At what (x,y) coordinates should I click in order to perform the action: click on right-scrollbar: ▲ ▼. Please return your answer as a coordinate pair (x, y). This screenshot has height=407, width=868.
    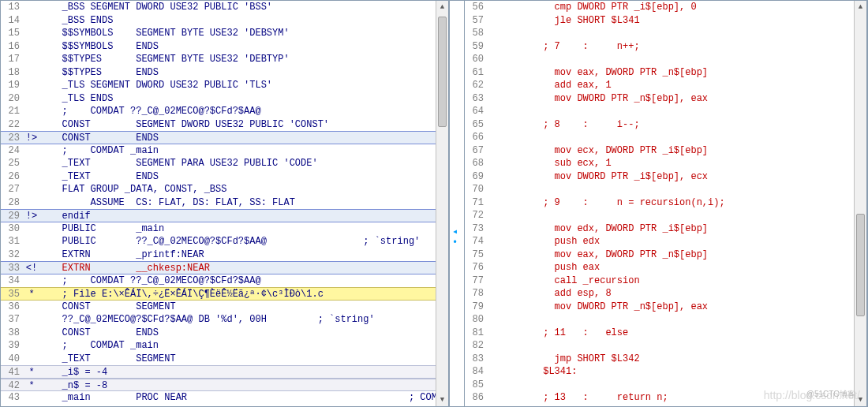
    Looking at the image, I should click on (860, 204).